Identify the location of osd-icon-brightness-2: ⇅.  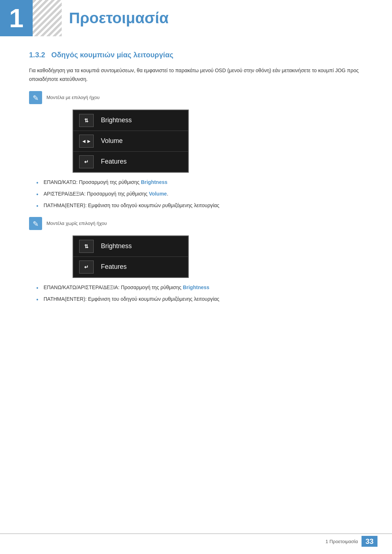
(86, 246).